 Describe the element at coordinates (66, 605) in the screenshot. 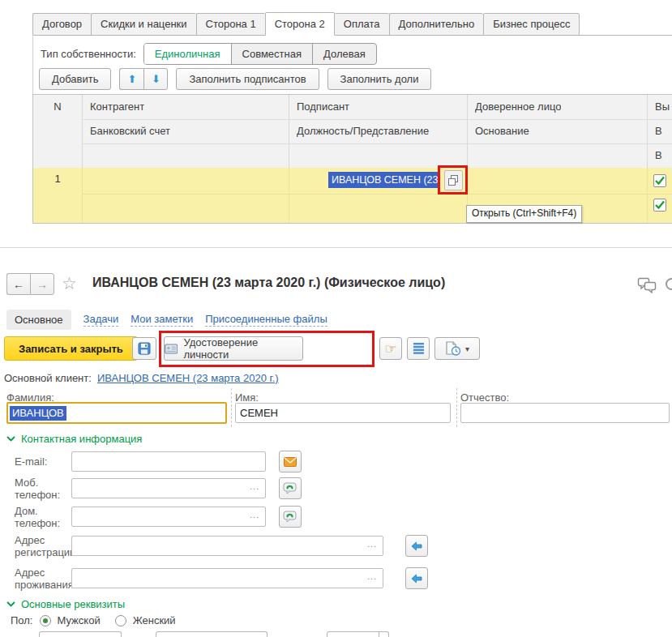

I see `main-requisites-section-header: Основные реквизиты` at that location.